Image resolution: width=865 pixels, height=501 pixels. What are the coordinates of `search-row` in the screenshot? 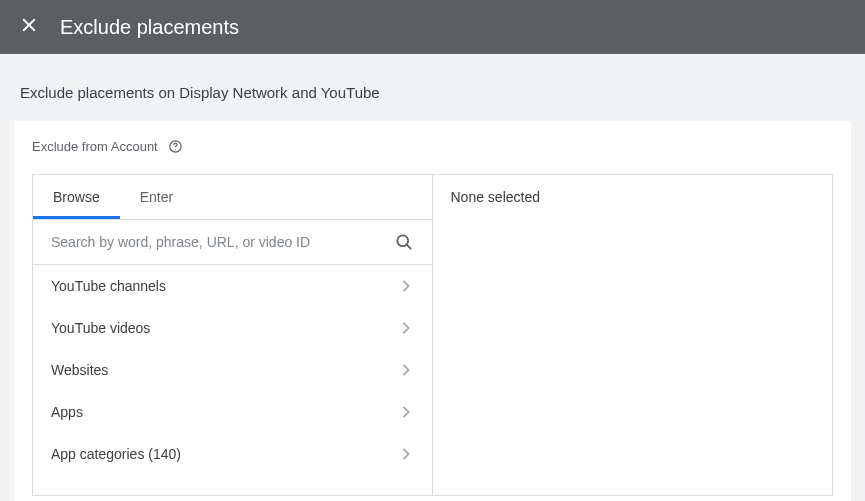 It's located at (232, 242).